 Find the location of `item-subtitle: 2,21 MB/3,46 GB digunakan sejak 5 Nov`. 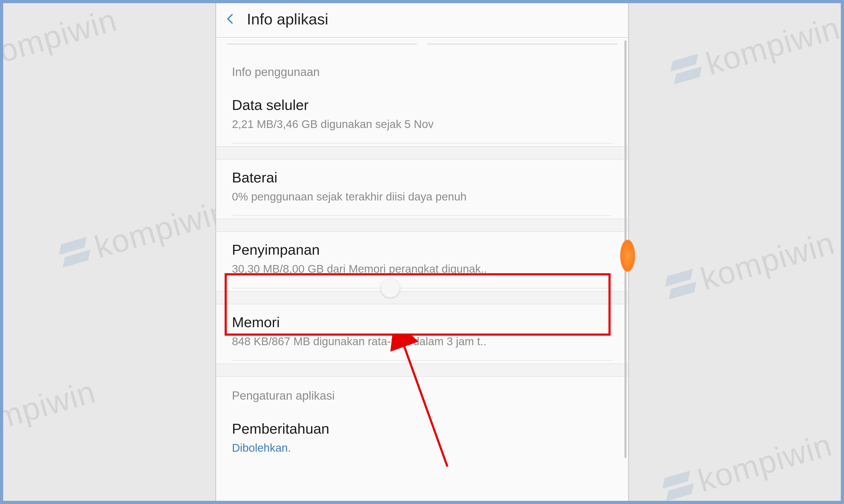

item-subtitle: 2,21 MB/3,46 GB digunakan sejak 5 Nov is located at coordinates (422, 124).